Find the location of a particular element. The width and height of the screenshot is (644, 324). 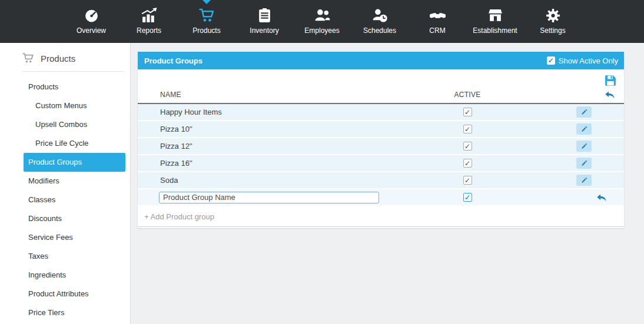

add-product-group-link: + Add Product group is located at coordinates (179, 216).